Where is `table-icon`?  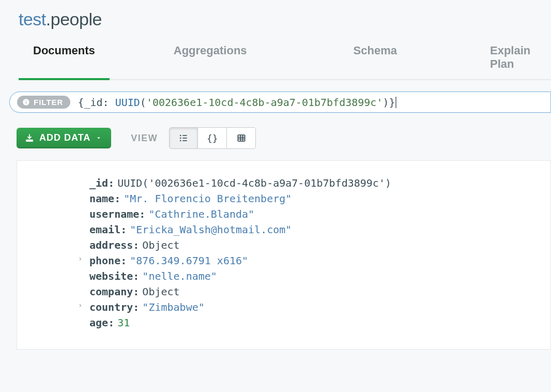 table-icon is located at coordinates (241, 138).